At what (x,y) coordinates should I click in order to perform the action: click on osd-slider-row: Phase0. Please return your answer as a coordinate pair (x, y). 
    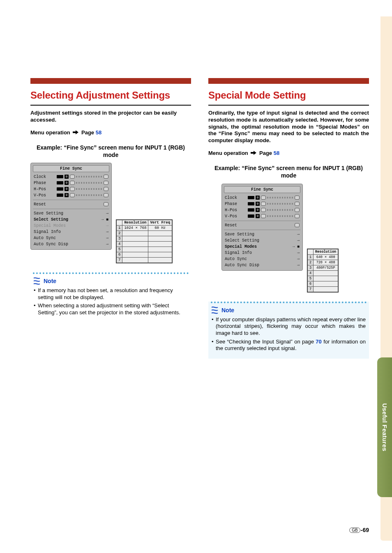
    Looking at the image, I should click on (71, 183).